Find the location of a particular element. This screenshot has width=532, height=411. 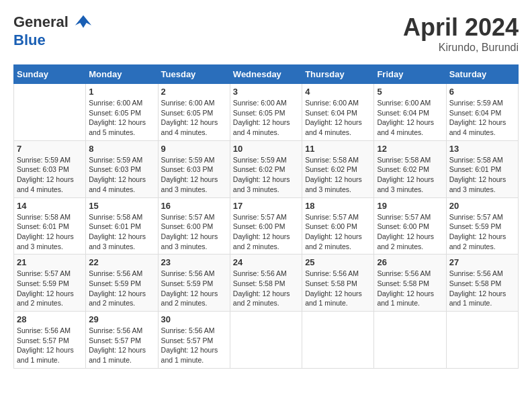

day-number: 29 is located at coordinates (122, 320).